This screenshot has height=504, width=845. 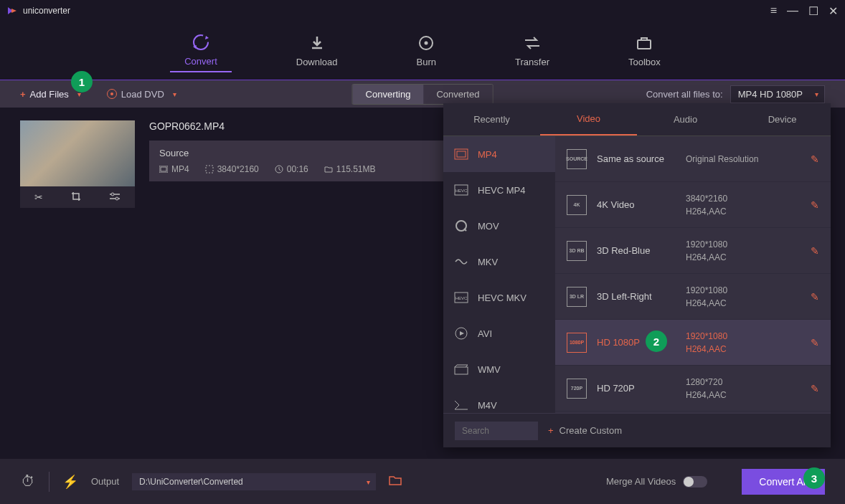 What do you see at coordinates (577, 343) in the screenshot?
I see `preset-icon: 1080P` at bounding box center [577, 343].